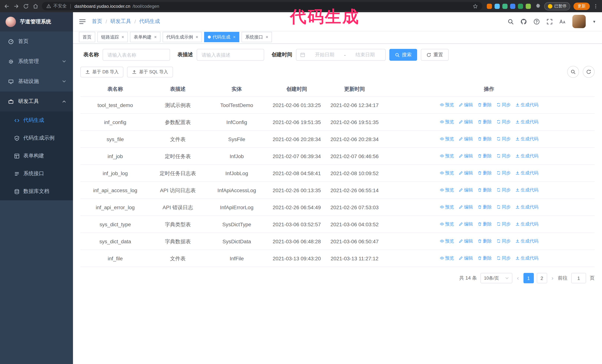  Describe the element at coordinates (518, 278) in the screenshot. I see `prev-page-button: ‹` at that location.